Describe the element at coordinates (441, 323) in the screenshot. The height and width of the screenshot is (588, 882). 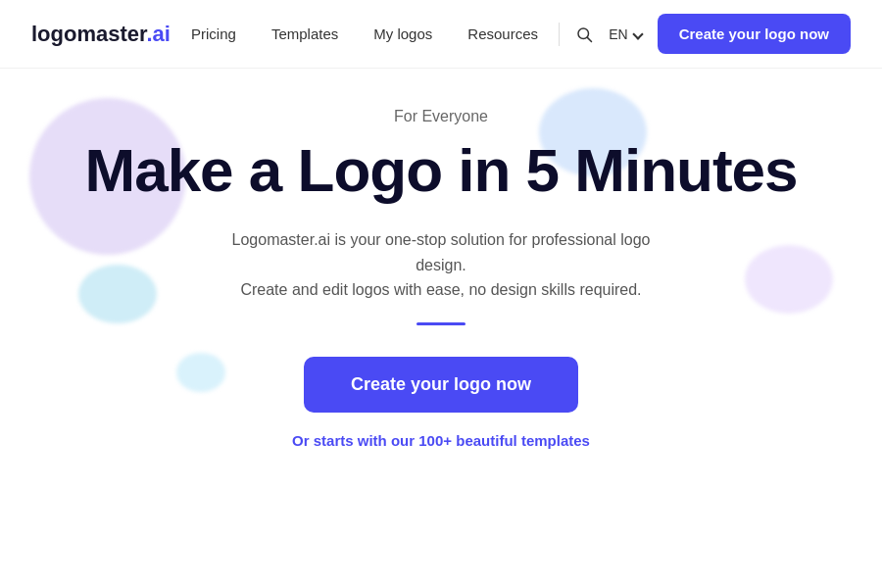
I see `hero-divider` at that location.